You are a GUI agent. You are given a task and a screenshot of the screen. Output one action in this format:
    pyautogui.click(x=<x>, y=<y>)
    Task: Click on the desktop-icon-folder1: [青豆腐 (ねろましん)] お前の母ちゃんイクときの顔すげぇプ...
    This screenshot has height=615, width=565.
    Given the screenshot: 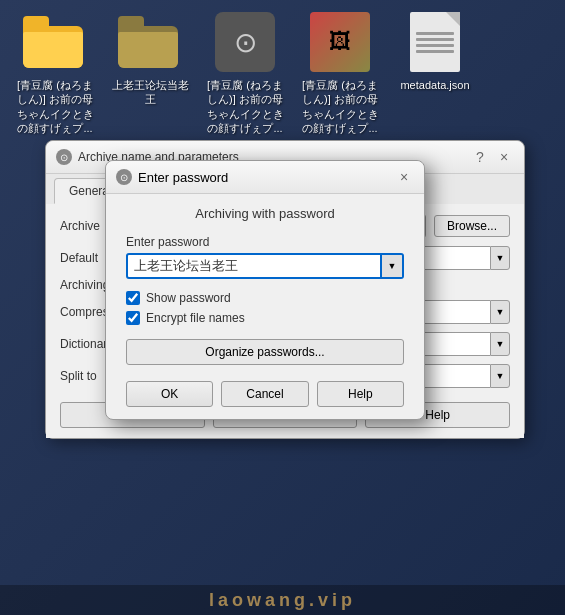 What is the action you would take?
    pyautogui.click(x=55, y=72)
    